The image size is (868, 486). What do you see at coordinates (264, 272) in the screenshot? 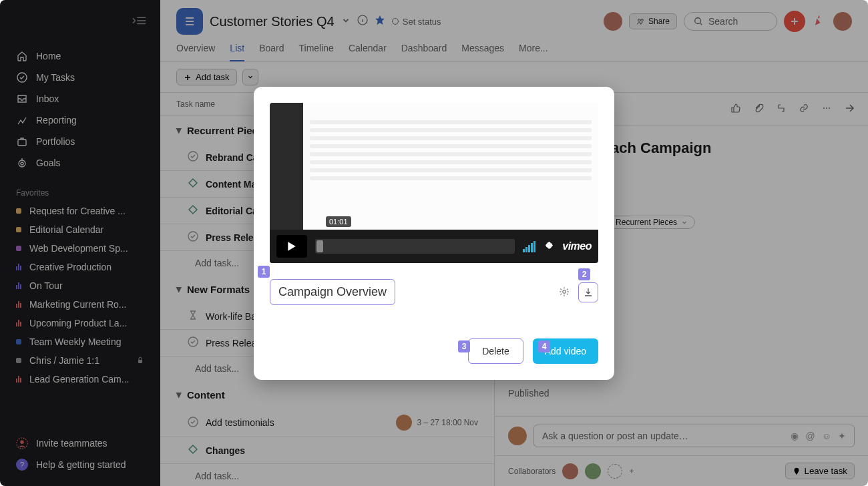
I see `callout-1: 1` at bounding box center [264, 272].